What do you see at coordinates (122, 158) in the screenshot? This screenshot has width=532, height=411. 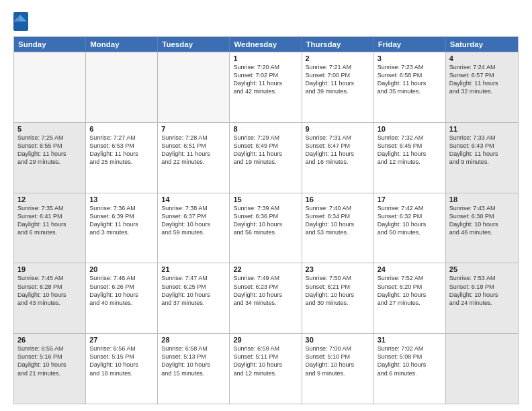 I see `cal-cell-r1c1: 6Sunrise: 7:27 AM Sunset: 6:53 PM Daylig…` at bounding box center [122, 158].